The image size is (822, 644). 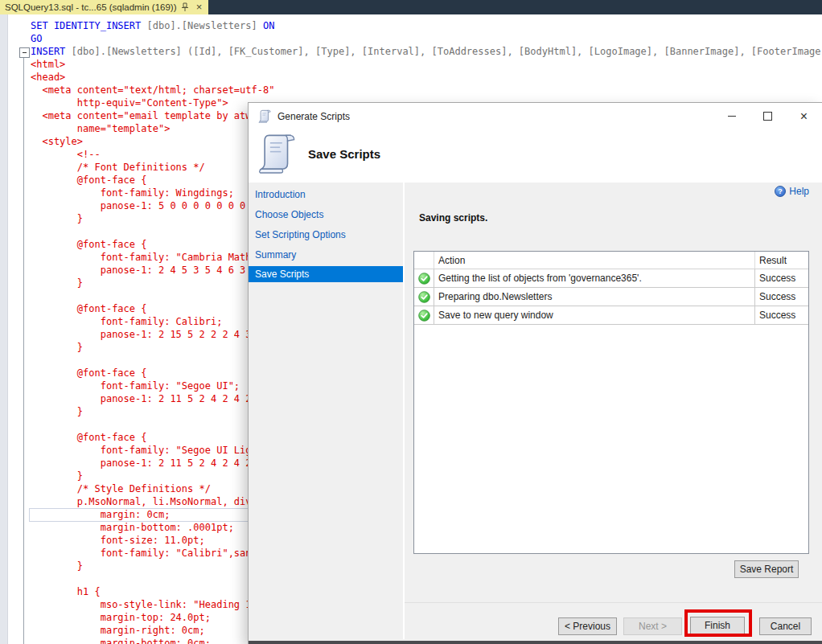 I want to click on result-column-header: Result, so click(x=782, y=260).